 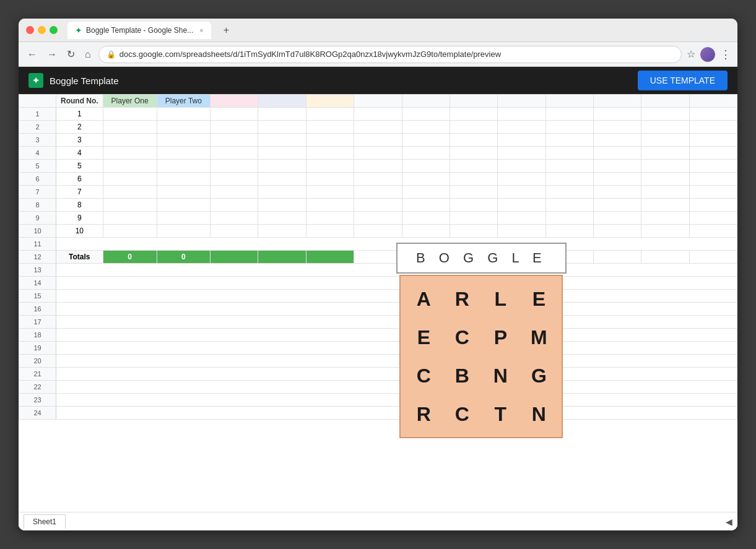 I want to click on cell-k10, so click(x=570, y=231).